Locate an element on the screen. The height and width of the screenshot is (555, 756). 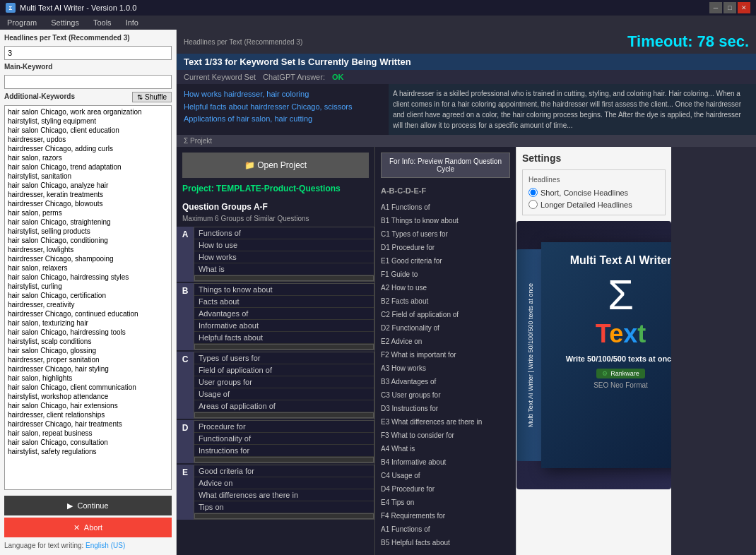
keyword-item: hair salon, texturizing hair is located at coordinates (88, 323).